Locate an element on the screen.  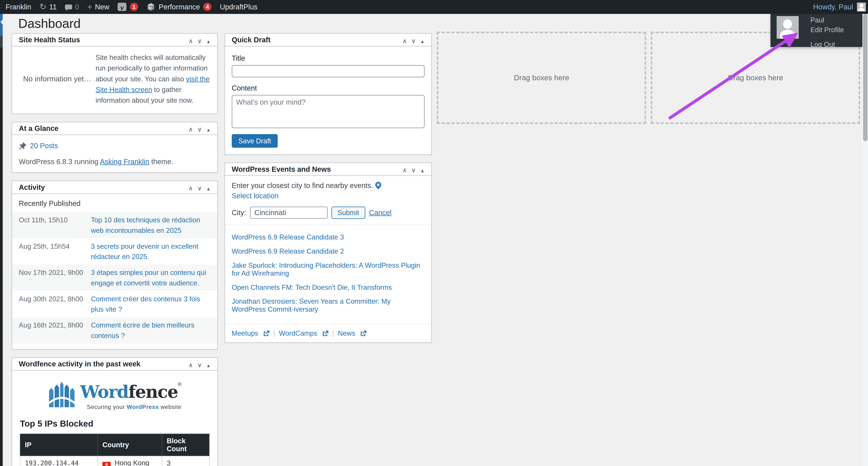
post-link: Comment écrire de bien meilleurs contenu… is located at coordinates (151, 330).